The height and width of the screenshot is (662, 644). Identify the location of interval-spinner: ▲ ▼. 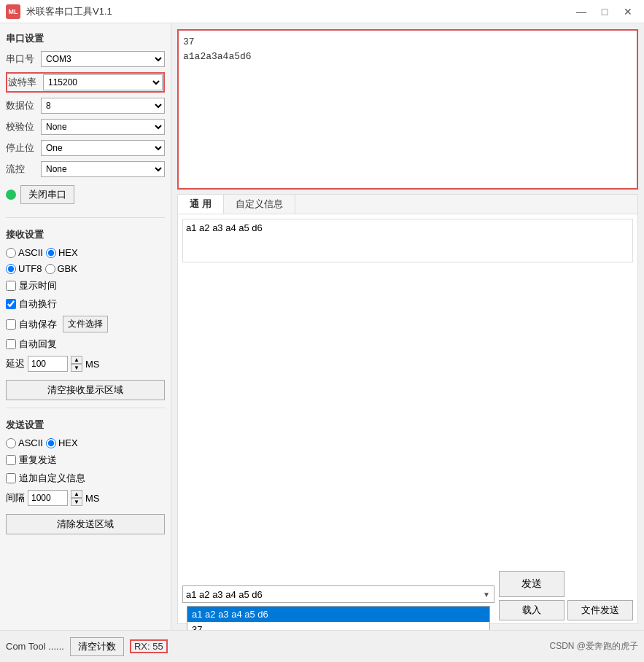
(77, 498).